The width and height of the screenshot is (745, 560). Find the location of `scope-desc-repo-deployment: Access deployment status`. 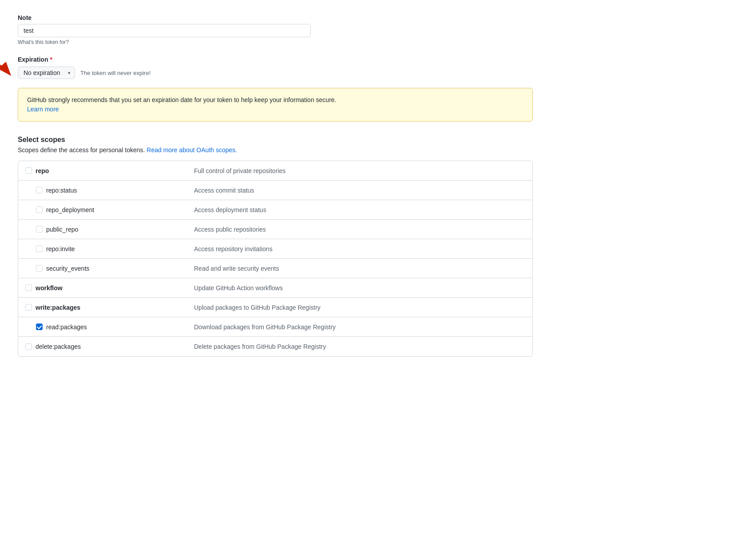

scope-desc-repo-deployment: Access deployment status is located at coordinates (360, 210).